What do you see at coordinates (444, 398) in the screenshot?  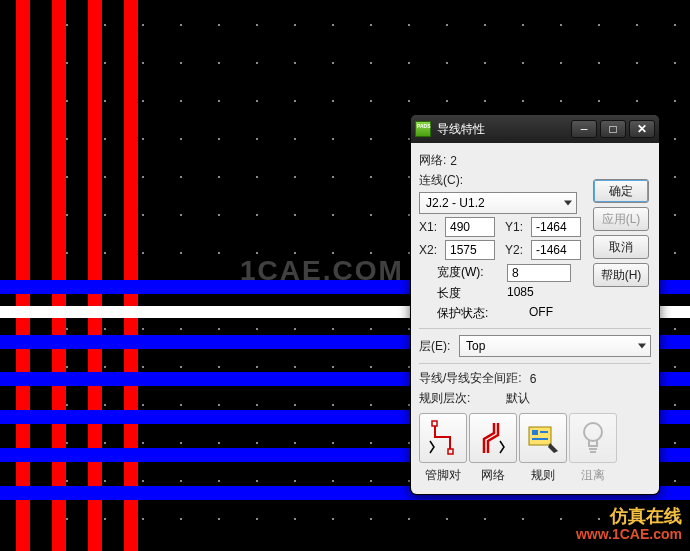 I see `rule-level-label: 规则层次:` at bounding box center [444, 398].